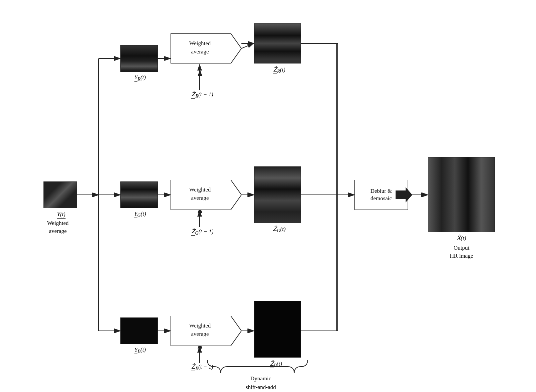 This screenshot has width=536, height=392. Describe the element at coordinates (140, 215) in the screenshot. I see `label-yg: YG(t)` at that location.